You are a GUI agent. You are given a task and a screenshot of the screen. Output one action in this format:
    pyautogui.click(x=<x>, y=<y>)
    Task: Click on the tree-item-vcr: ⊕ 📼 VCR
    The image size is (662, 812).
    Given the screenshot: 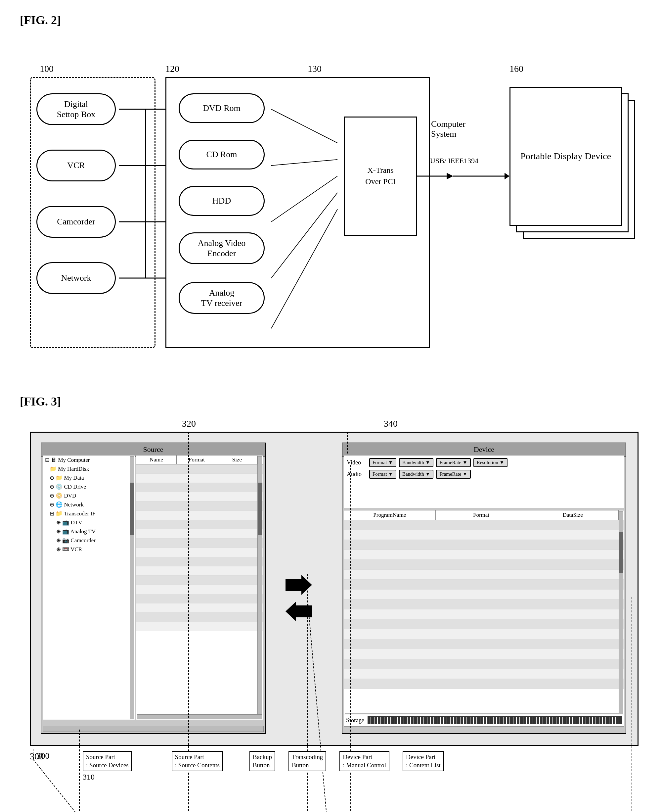 What is the action you would take?
    pyautogui.click(x=89, y=549)
    